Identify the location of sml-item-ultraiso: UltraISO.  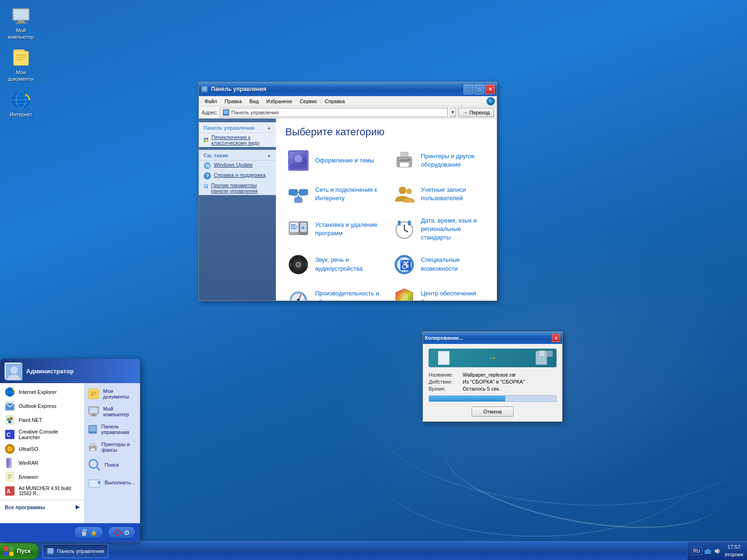
(42, 449).